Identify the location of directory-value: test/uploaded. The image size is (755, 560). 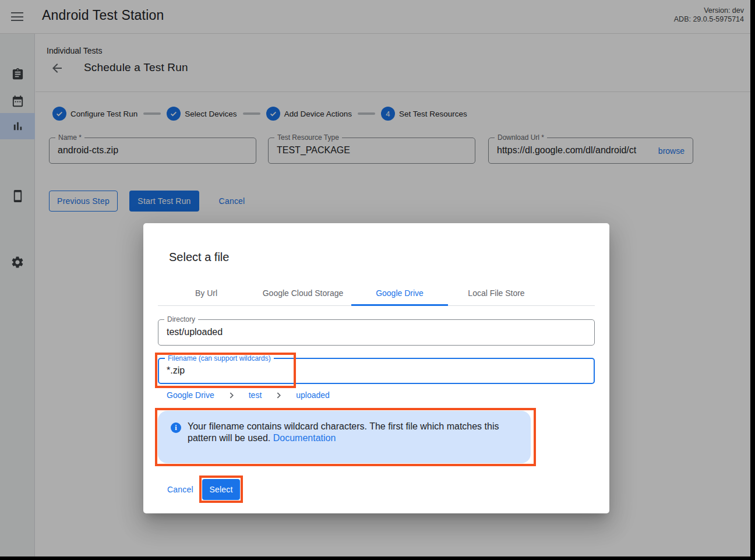
(195, 332).